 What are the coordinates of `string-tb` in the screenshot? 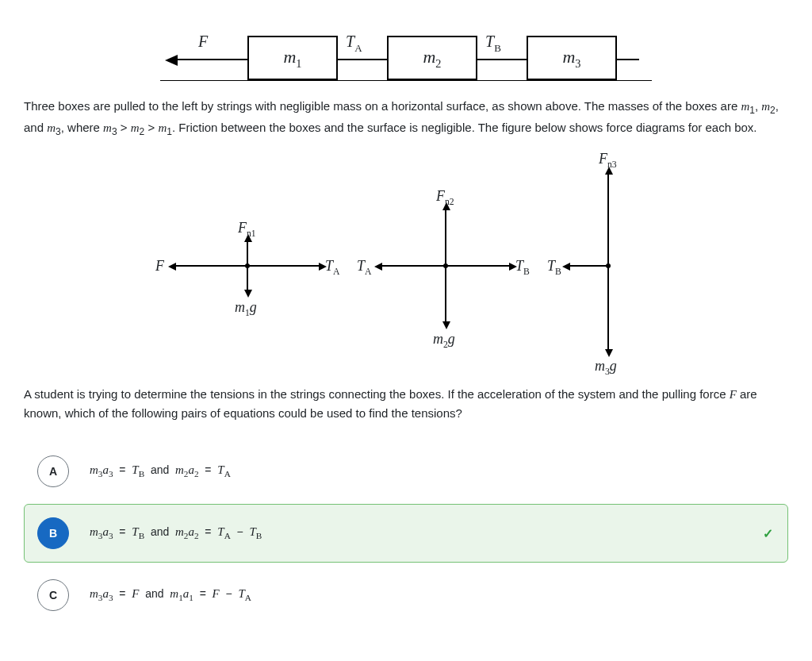 It's located at (501, 60).